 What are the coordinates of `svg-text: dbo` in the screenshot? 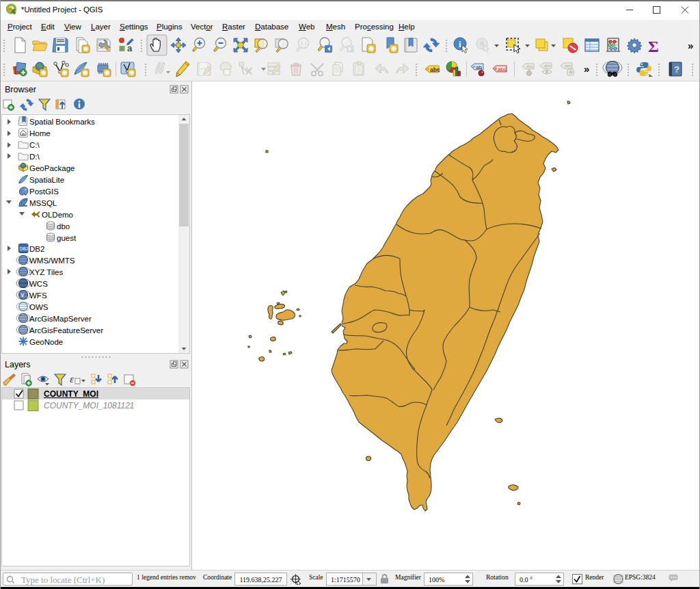 It's located at (63, 226).